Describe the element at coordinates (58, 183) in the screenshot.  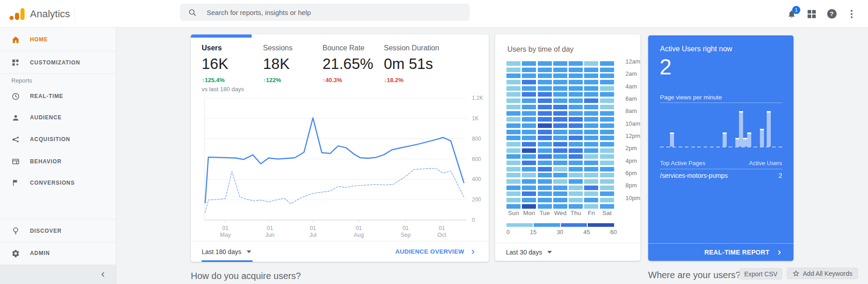
I see `sidebar-item-conversions: CONVERSIONS` at that location.